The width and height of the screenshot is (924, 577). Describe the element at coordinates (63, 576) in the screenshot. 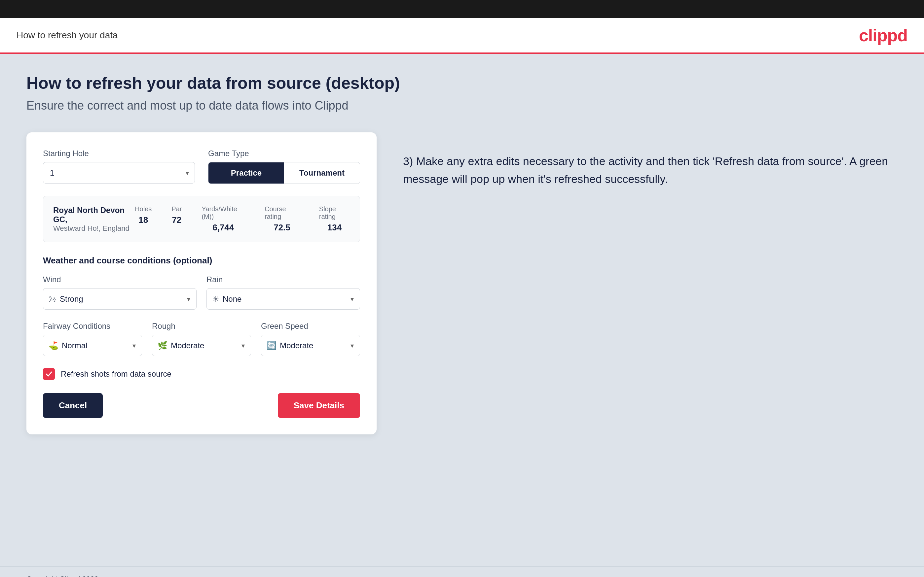

I see `footer-text: Copyright Clippd 2022` at that location.